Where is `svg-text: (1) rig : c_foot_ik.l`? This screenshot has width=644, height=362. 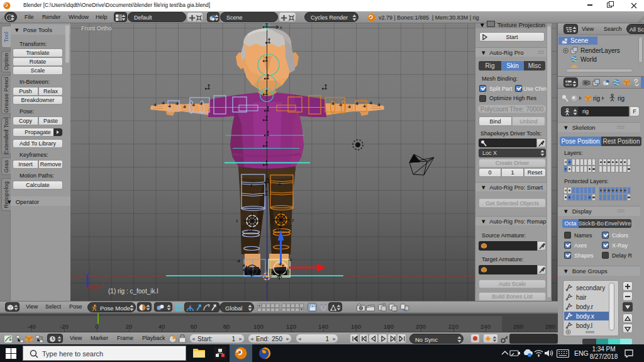
svg-text: (1) rig : c_foot_ik.l is located at coordinates (133, 291).